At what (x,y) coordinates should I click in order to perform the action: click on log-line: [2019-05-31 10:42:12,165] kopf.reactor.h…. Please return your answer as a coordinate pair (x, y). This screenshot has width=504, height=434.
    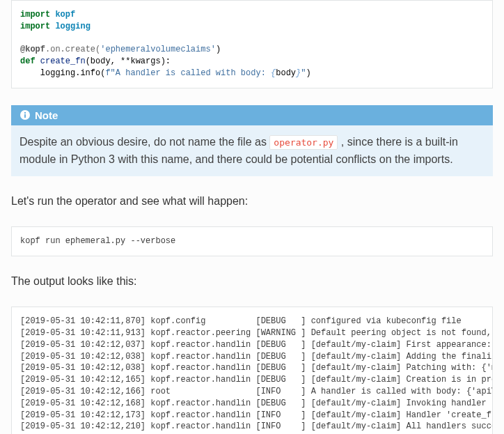
    Looking at the image, I should click on (256, 380).